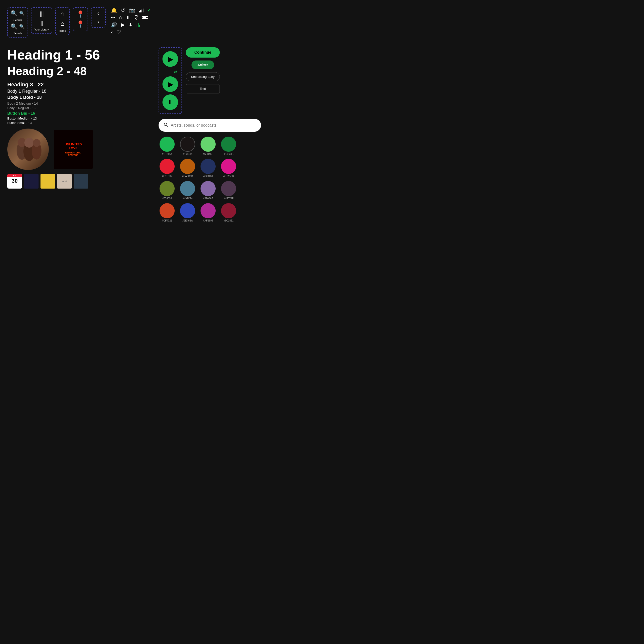 The width and height of the screenshot is (644, 644). What do you see at coordinates (62, 31) in the screenshot?
I see `home-label: Home` at bounding box center [62, 31].